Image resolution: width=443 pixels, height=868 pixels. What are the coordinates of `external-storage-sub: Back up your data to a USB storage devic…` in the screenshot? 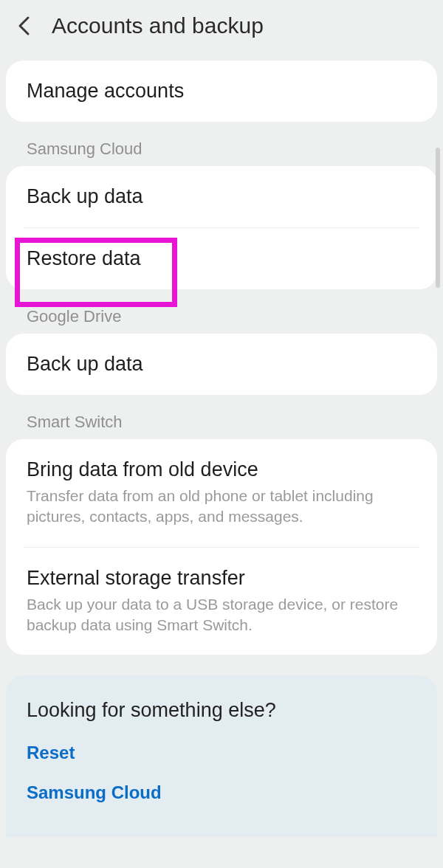 It's located at (222, 616).